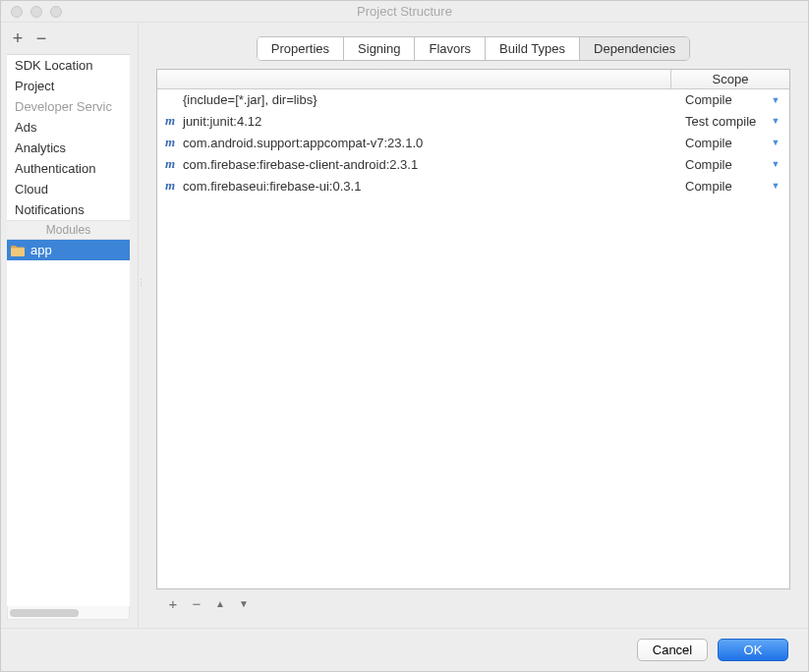  What do you see at coordinates (533, 49) in the screenshot?
I see `tab-build-types: Build Types` at bounding box center [533, 49].